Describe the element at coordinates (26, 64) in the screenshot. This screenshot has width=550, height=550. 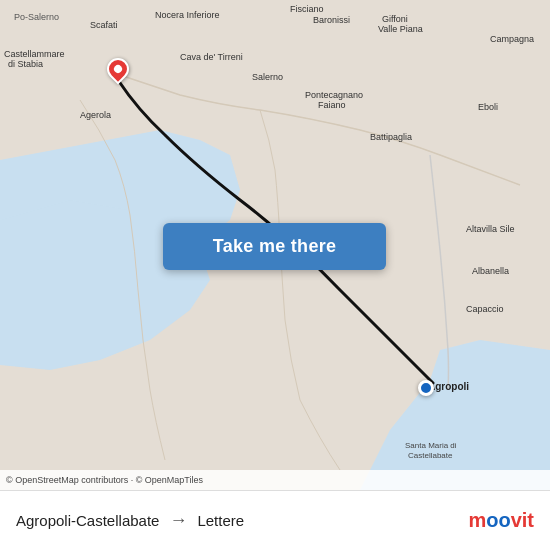
I see `svg-text: di Stabia` at that location.